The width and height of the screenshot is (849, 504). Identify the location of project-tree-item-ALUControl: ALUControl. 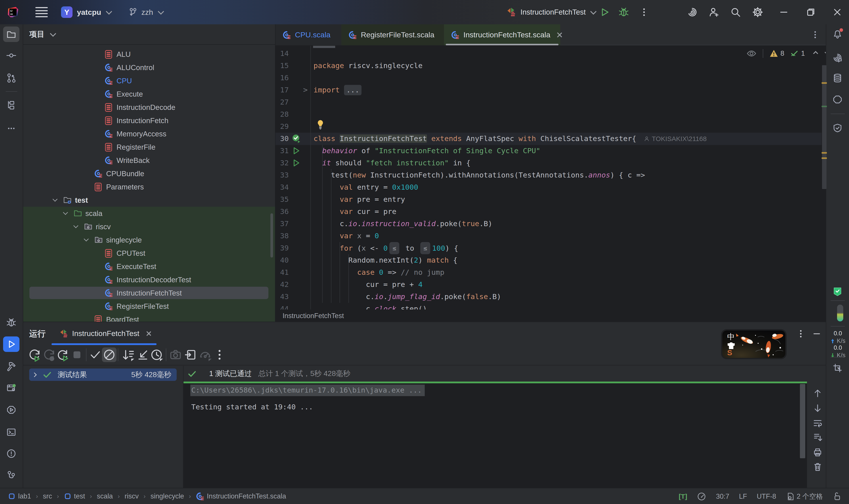
(149, 67).